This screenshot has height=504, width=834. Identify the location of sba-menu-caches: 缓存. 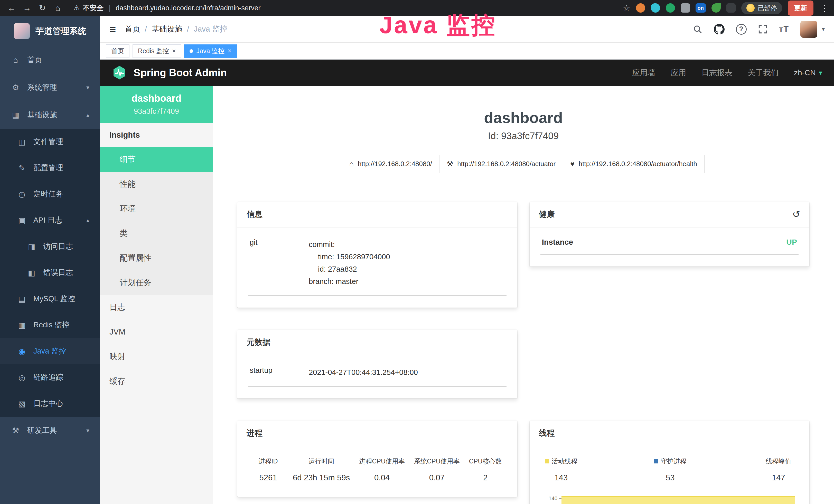
(156, 382).